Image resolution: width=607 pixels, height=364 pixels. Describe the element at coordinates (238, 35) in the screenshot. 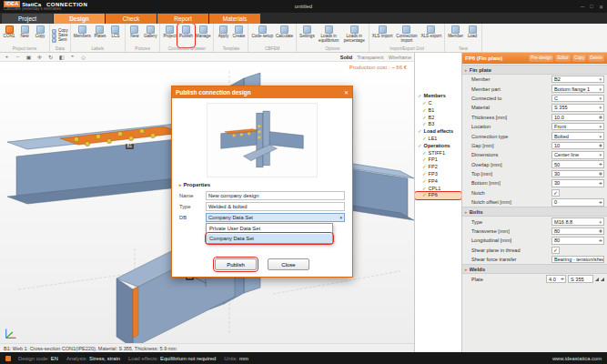

I see `ribbon-button: Create` at that location.